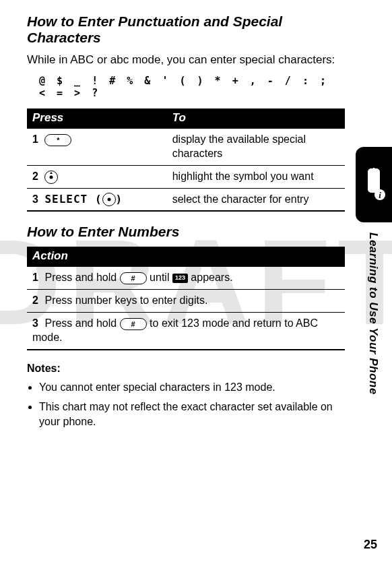 This screenshot has height=564, width=392. What do you see at coordinates (374, 185) in the screenshot?
I see `phone-info-icon: i` at bounding box center [374, 185].